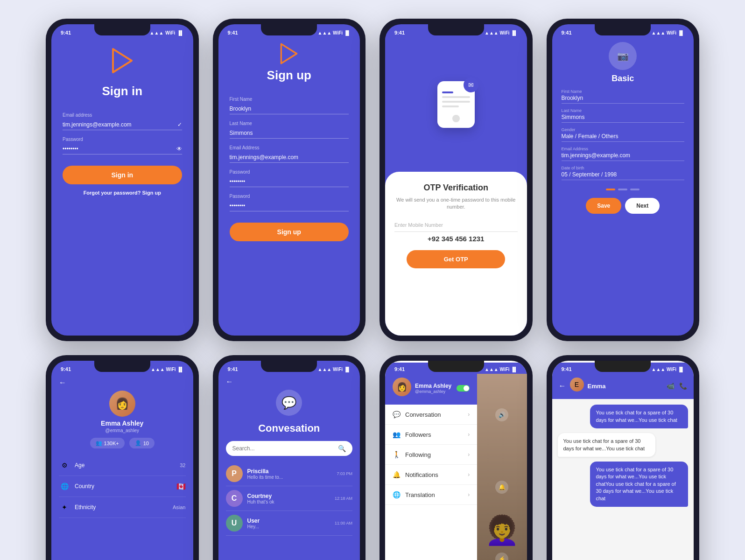  I want to click on email-input: tim.jennings@example.com ✓, so click(122, 125).